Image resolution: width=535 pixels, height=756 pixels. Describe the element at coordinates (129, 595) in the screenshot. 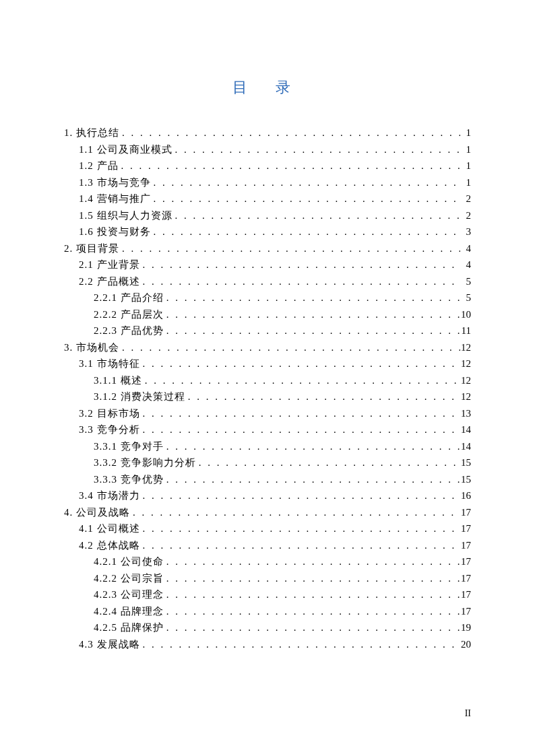

I see `toc-entry-label: 4.2.3 公司理念` at that location.